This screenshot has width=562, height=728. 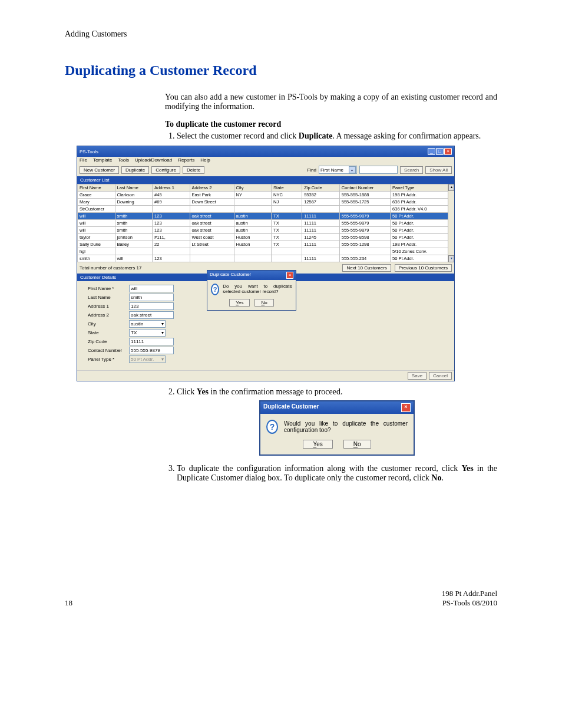 I want to click on first-name-input: will, so click(x=151, y=289).